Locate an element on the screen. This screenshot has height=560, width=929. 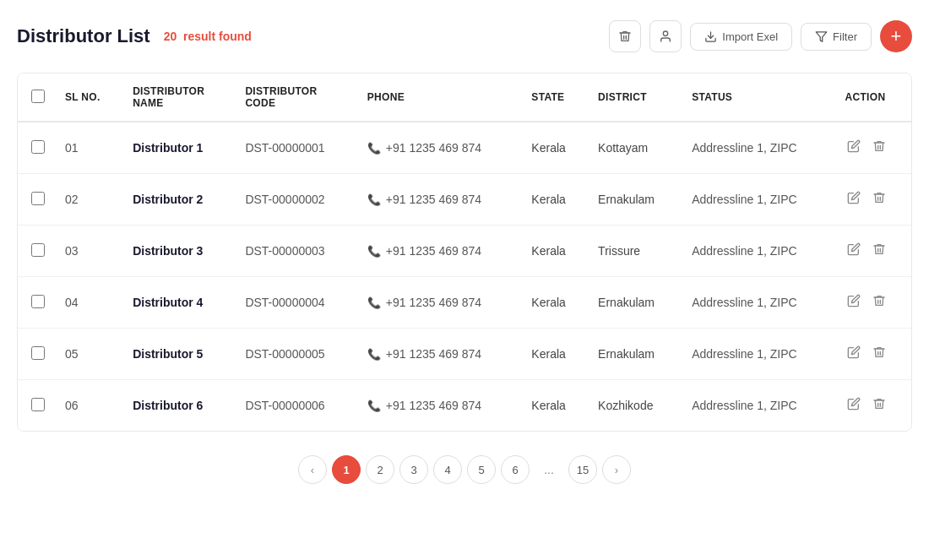
col-district: DISTRICT is located at coordinates (635, 98).